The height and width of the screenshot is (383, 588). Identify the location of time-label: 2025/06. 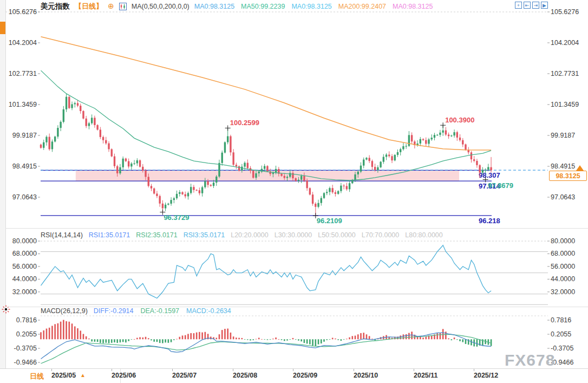
(123, 375).